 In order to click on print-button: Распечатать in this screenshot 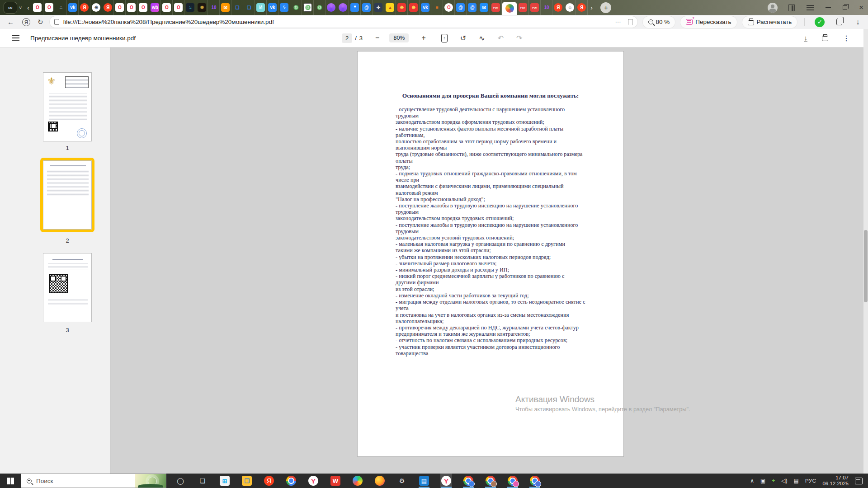, I will do `click(770, 22)`.